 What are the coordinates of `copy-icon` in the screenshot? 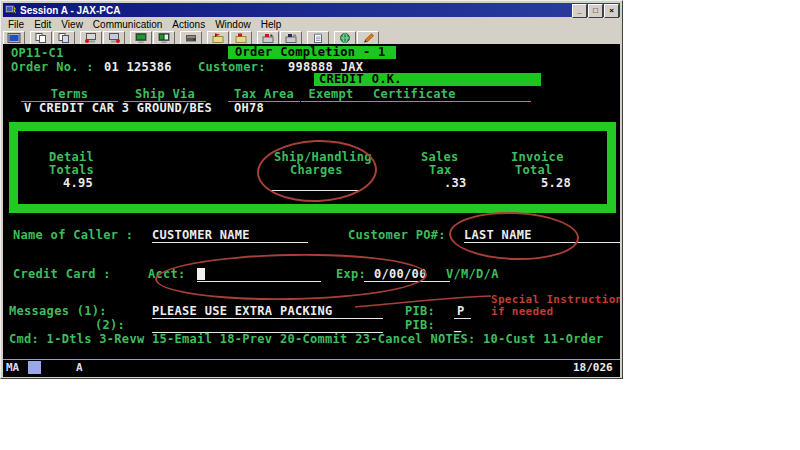 It's located at (41, 38).